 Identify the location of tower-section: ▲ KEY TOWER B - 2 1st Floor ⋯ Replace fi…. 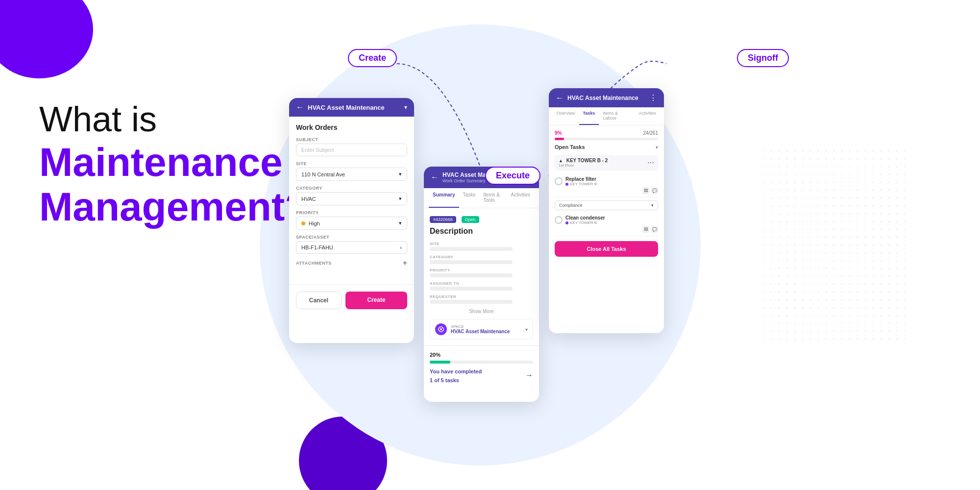
(607, 196).